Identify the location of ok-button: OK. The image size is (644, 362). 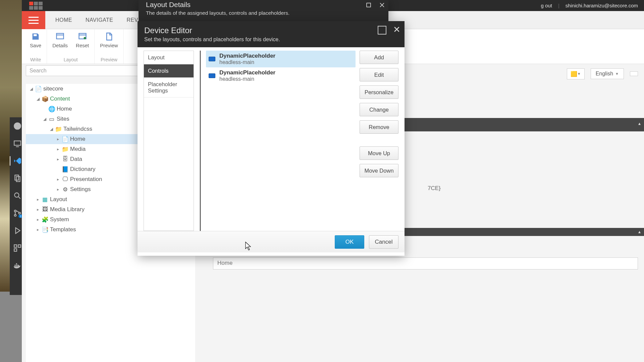
(350, 242).